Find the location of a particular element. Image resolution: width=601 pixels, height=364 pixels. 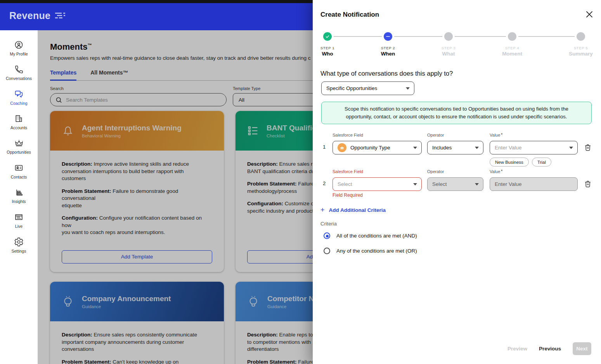

logo-text: Revenue is located at coordinates (30, 16).